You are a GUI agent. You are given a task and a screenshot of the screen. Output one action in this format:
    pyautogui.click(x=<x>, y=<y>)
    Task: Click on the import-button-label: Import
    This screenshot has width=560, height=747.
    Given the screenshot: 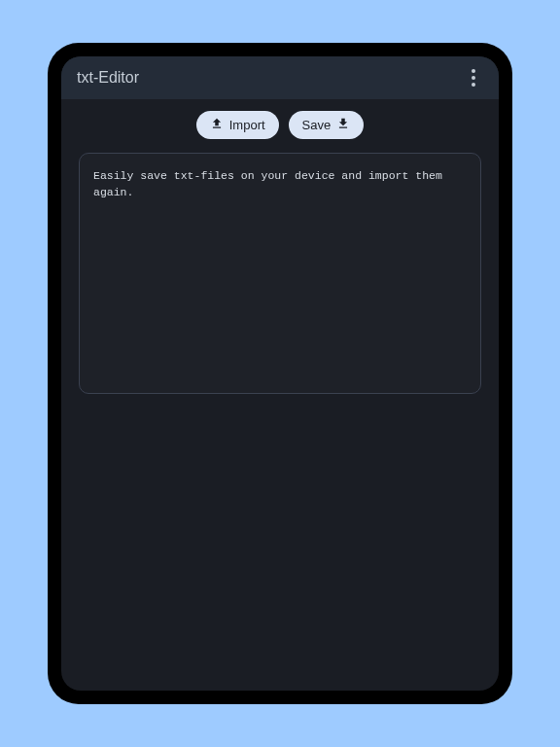 What is the action you would take?
    pyautogui.click(x=247, y=124)
    